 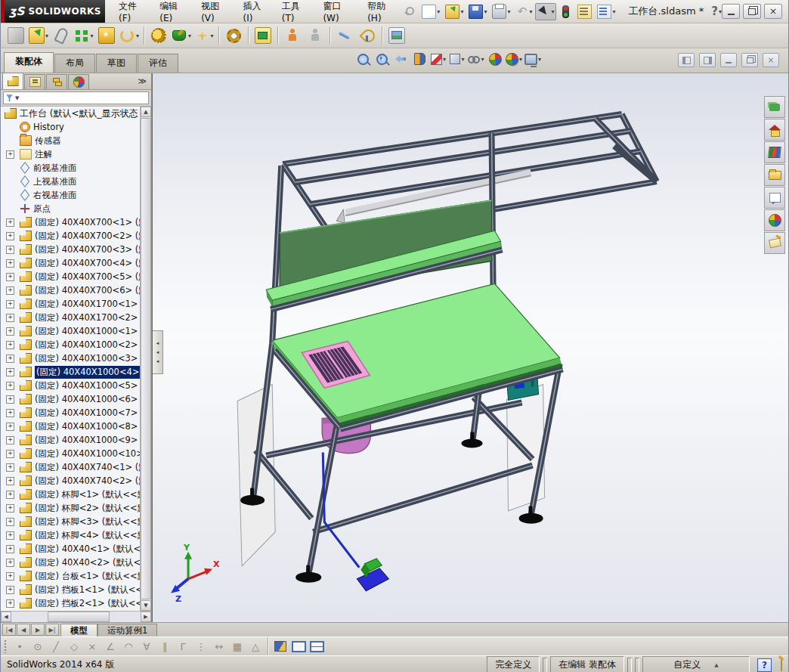 What do you see at coordinates (482, 59) in the screenshot?
I see `hide-show-items-dropdown-icon: ▾` at bounding box center [482, 59].